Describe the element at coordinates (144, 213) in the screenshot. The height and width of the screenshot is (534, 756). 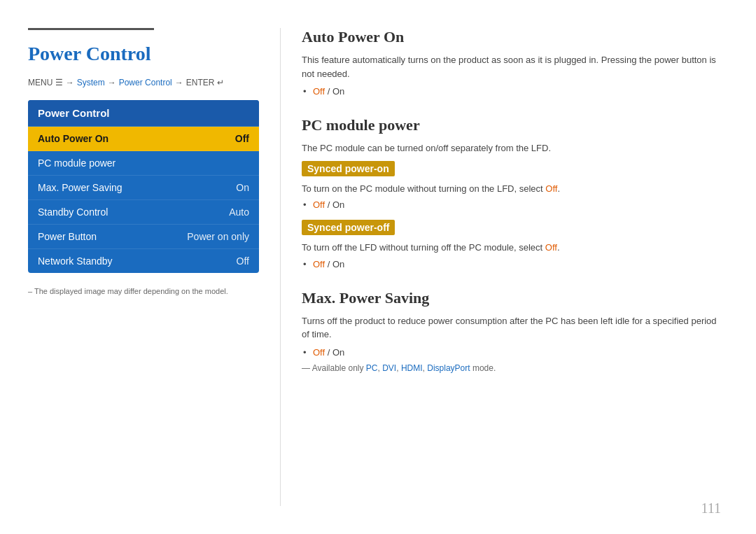
I see `menu-item-standby-control: Standby Control Auto` at that location.